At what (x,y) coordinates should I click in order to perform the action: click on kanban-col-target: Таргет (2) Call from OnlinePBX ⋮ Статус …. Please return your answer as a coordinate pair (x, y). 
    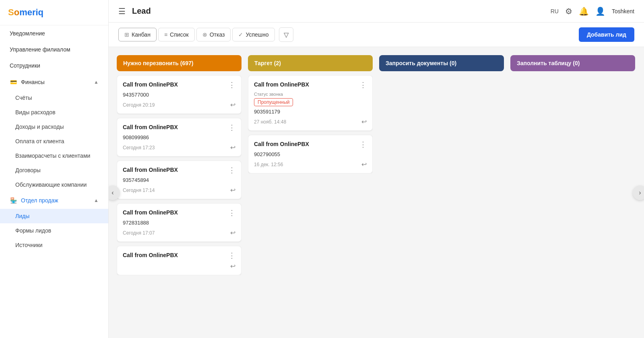
    Looking at the image, I should click on (310, 114).